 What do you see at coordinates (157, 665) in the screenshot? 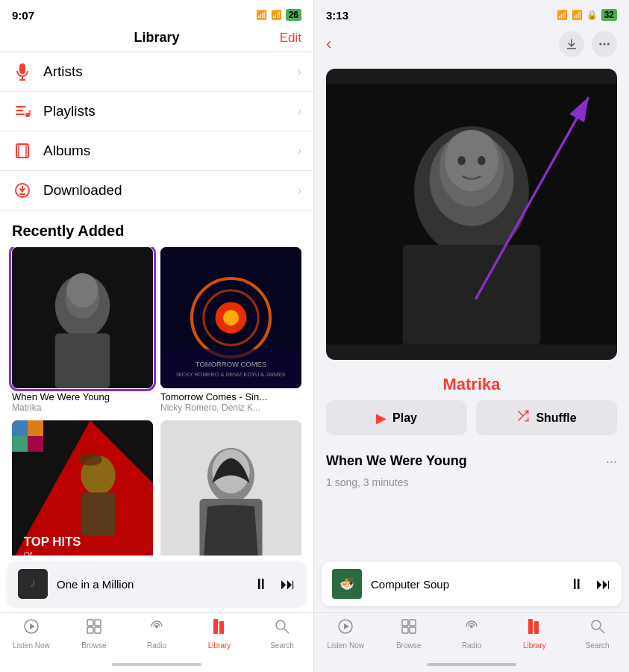
I see `left-home-indicator` at bounding box center [157, 665].